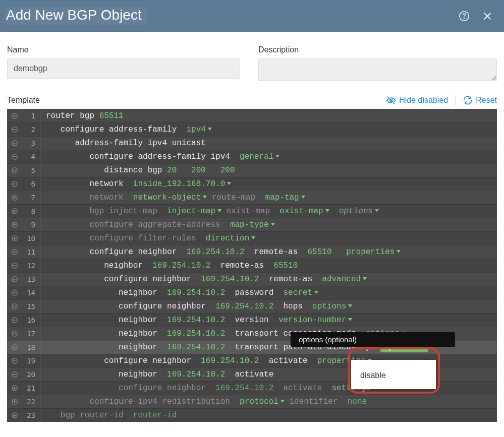 This screenshot has width=504, height=437. What do you see at coordinates (31, 402) in the screenshot?
I see `line-number: 22` at bounding box center [31, 402].